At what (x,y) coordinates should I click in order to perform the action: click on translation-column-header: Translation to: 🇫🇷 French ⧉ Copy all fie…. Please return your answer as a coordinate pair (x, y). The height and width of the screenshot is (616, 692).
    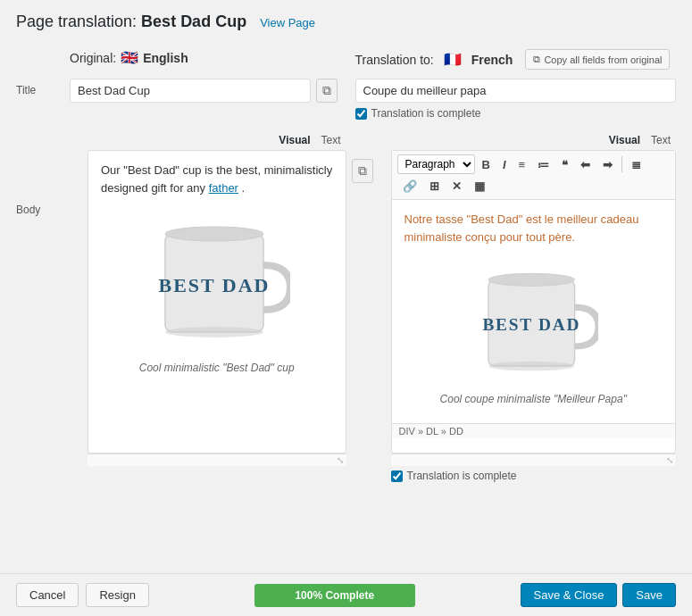
    Looking at the image, I should click on (516, 64).